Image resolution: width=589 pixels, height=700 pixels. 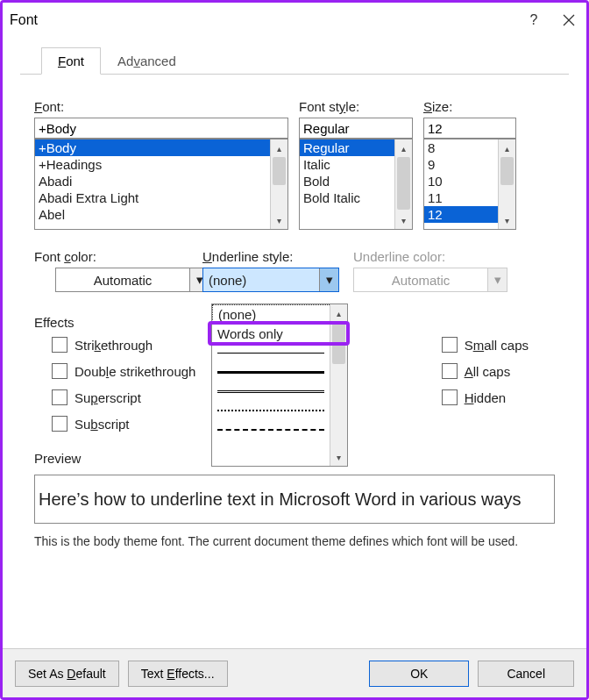 I want to click on titlebar: Font ?, so click(x=294, y=20).